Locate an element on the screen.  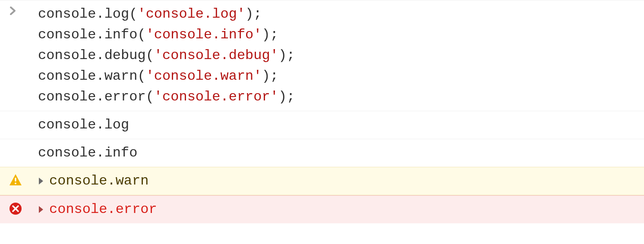
info-text: console.info is located at coordinates (88, 153).